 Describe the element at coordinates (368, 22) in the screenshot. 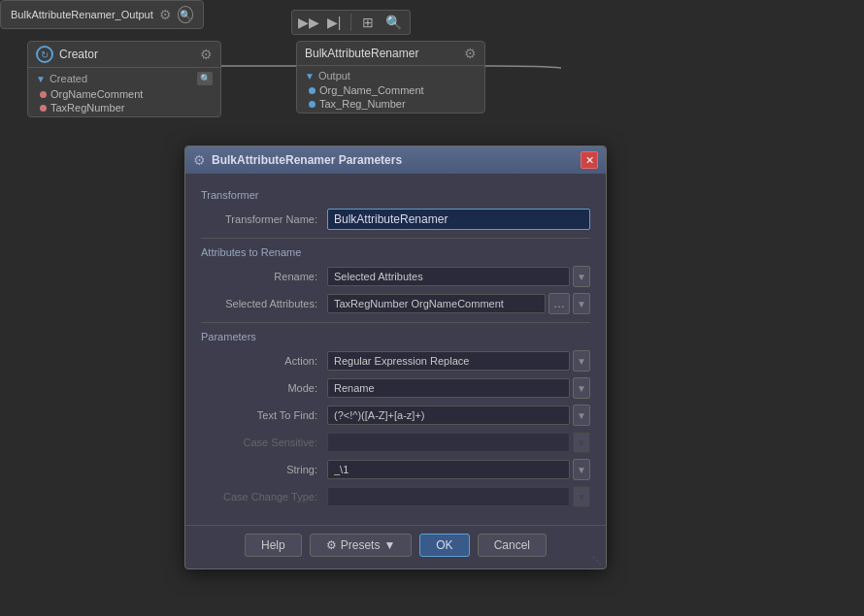

I see `toolbar-btn-3: ⊞` at that location.